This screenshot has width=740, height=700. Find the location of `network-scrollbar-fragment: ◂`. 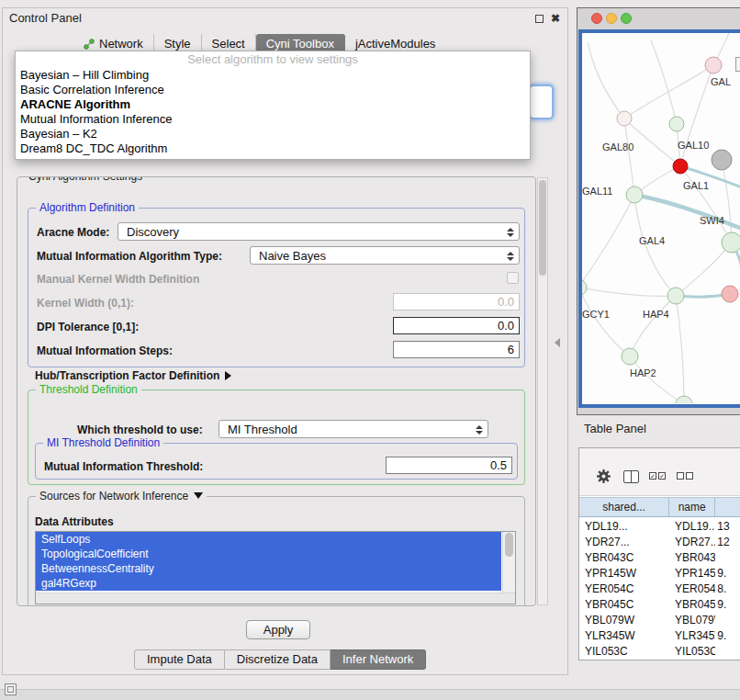

network-scrollbar-fragment: ◂ is located at coordinates (738, 64).